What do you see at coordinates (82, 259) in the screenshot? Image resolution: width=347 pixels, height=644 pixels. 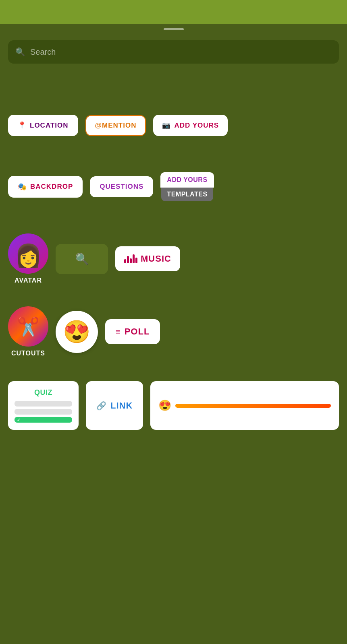 I see `search-small-icon: 🔍` at bounding box center [82, 259].